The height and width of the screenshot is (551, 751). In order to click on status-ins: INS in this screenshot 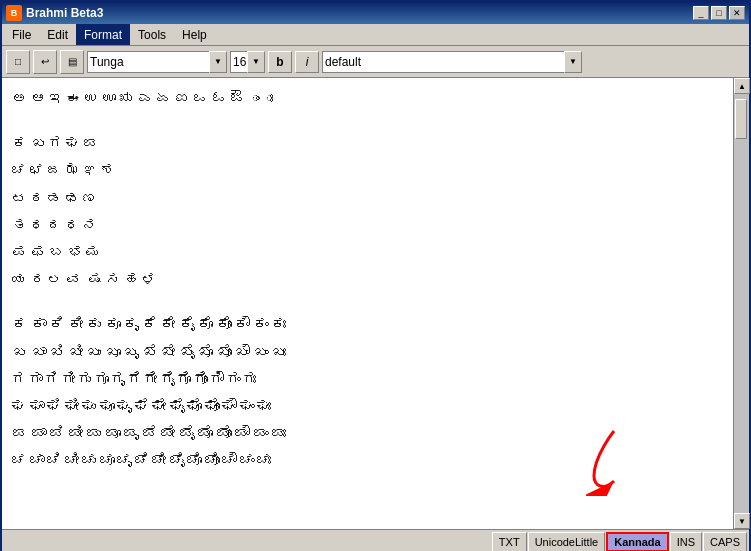, I will do `click(686, 542)`.